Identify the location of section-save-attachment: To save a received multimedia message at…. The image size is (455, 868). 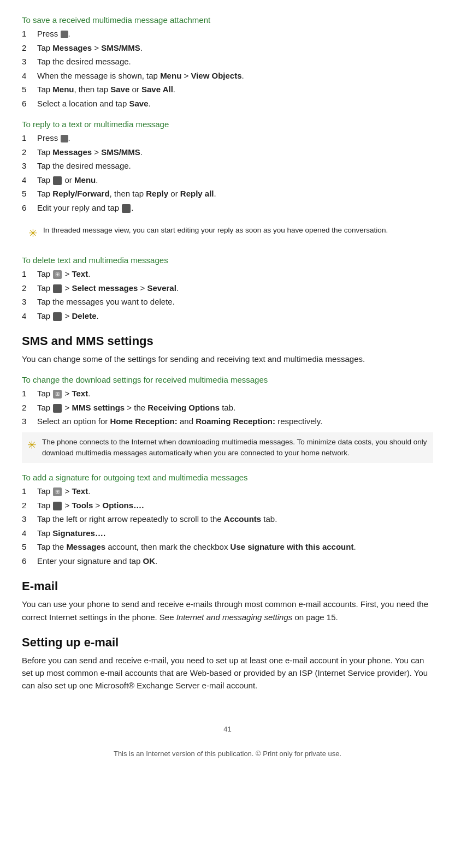
(227, 62).